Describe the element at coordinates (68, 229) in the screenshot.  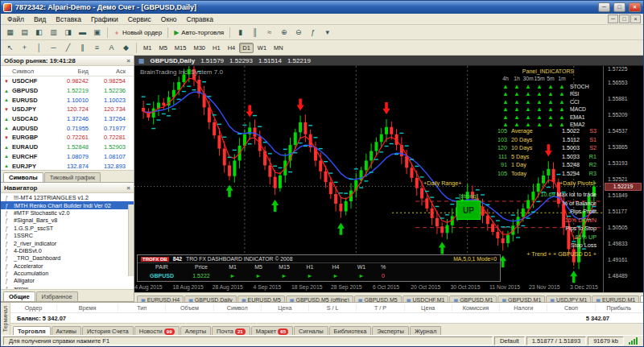
I see `navigator-item: ƒ1.G.S.P_sscST` at that location.